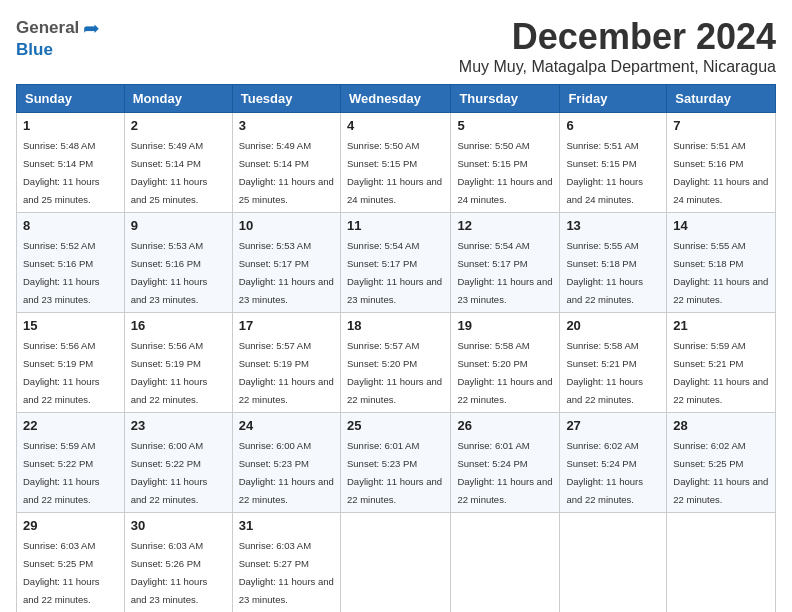  I want to click on logo: General ➦ Blue, so click(58, 38).